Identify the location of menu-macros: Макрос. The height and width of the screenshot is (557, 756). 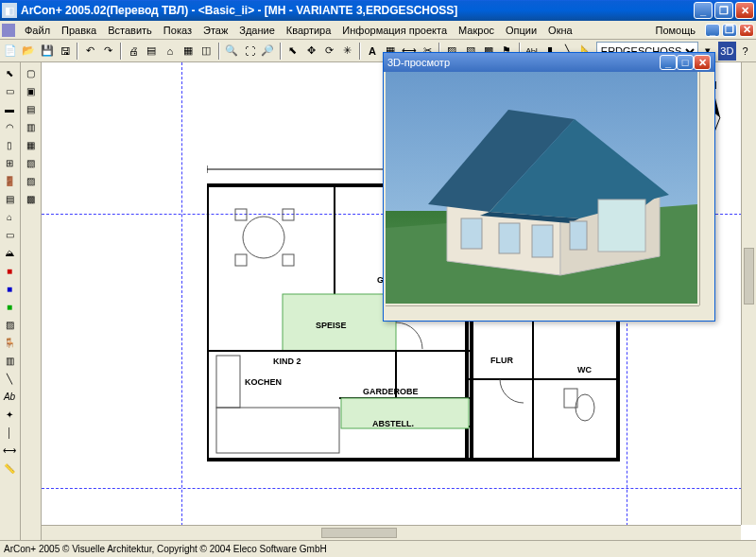
(476, 30).